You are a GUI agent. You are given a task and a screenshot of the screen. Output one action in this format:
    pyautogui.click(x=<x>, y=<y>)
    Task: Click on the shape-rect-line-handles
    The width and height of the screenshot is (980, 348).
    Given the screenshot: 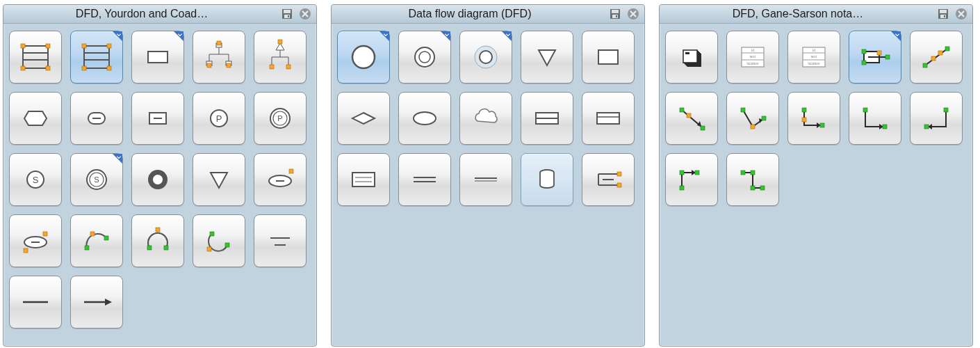 What is the action you would take?
    pyautogui.click(x=875, y=57)
    